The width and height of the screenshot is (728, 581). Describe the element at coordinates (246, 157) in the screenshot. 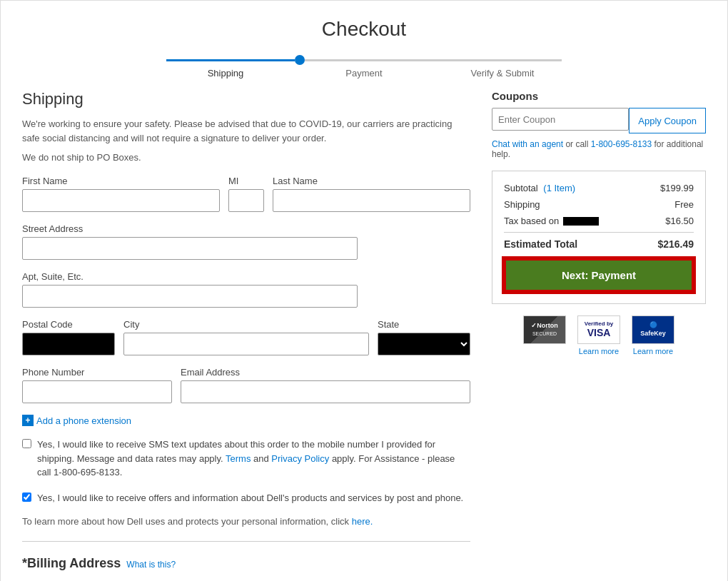

I see `no-po-notice: We do not ship to PO Boxes.` at that location.